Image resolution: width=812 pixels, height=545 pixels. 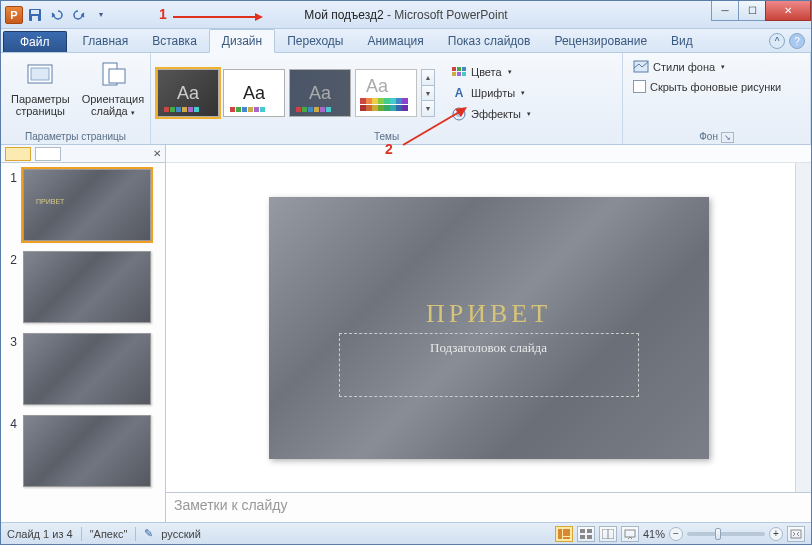 I want to click on tab-view: Вид, so click(x=682, y=41).